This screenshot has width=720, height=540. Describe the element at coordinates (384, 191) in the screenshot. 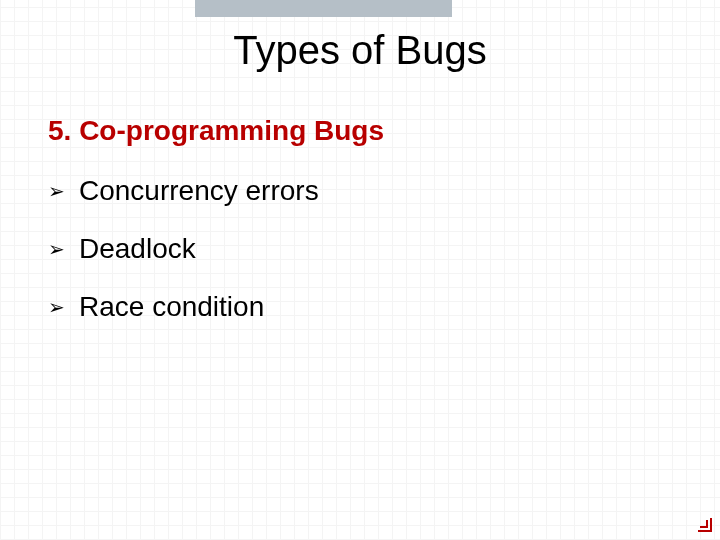

I see `list-item: ➢ Concurrency errors` at that location.